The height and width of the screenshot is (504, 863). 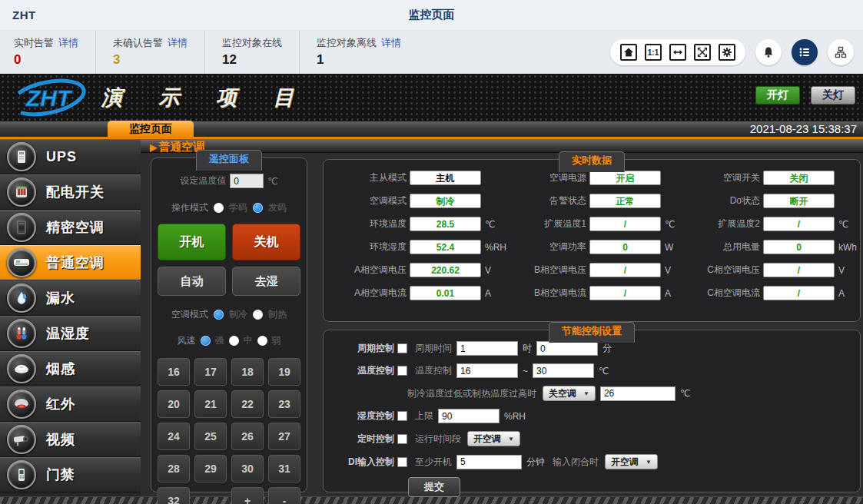 What do you see at coordinates (403, 349) in the screenshot?
I see `cycle-control-checkbox` at bounding box center [403, 349].